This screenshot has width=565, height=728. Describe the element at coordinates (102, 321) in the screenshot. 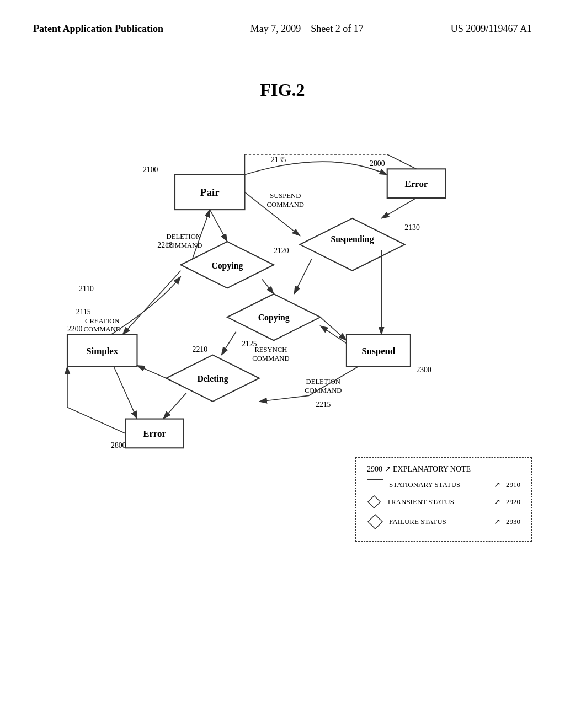

I see `creation-cmd-label: CREATION` at that location.